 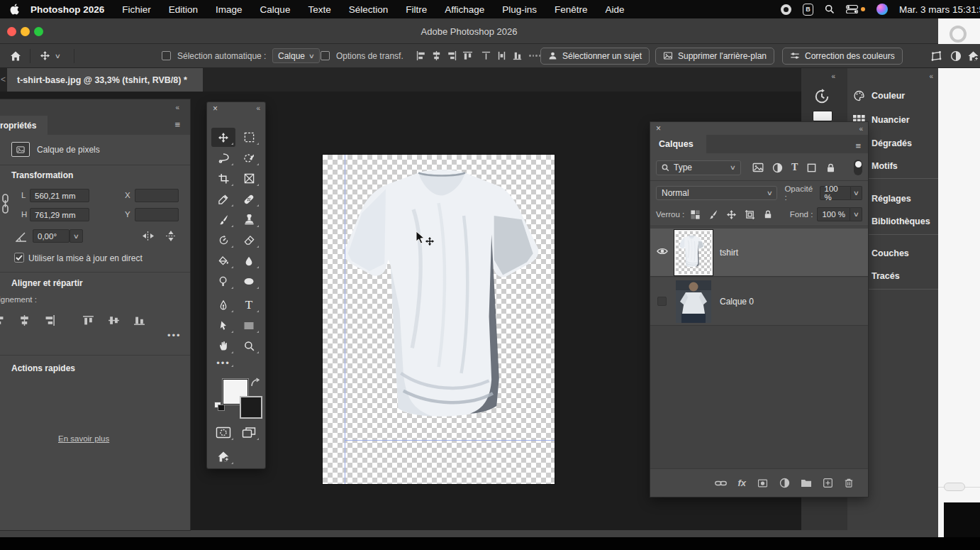 What do you see at coordinates (849, 483) in the screenshot?
I see `delete-layer-icon` at bounding box center [849, 483].